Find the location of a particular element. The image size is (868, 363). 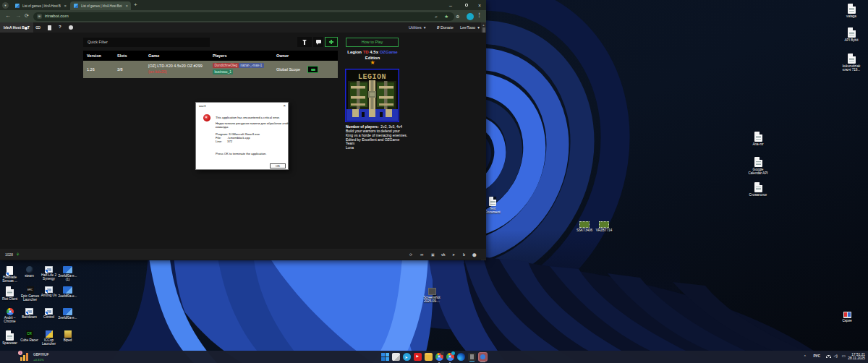

svg-text: LEGION is located at coordinates (372, 77).